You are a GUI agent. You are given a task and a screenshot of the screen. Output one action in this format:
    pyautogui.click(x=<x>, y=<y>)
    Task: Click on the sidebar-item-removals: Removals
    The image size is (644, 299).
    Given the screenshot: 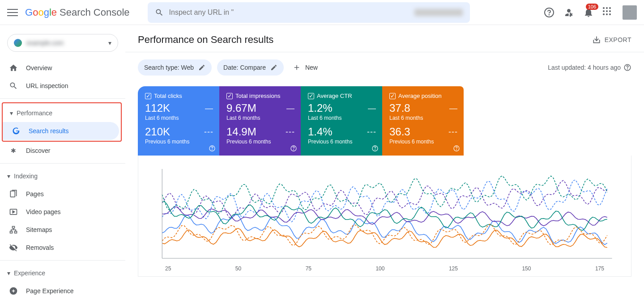 What is the action you would take?
    pyautogui.click(x=60, y=248)
    